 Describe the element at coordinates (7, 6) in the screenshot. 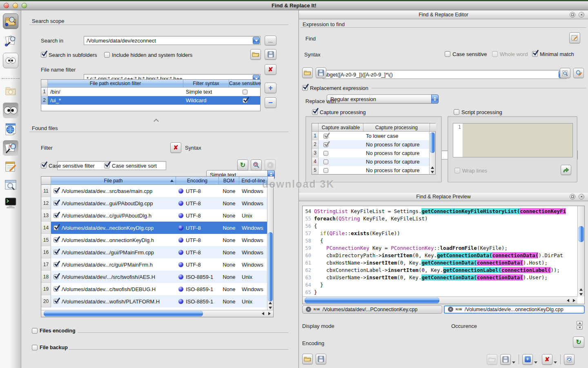

I see `close-window-button` at that location.